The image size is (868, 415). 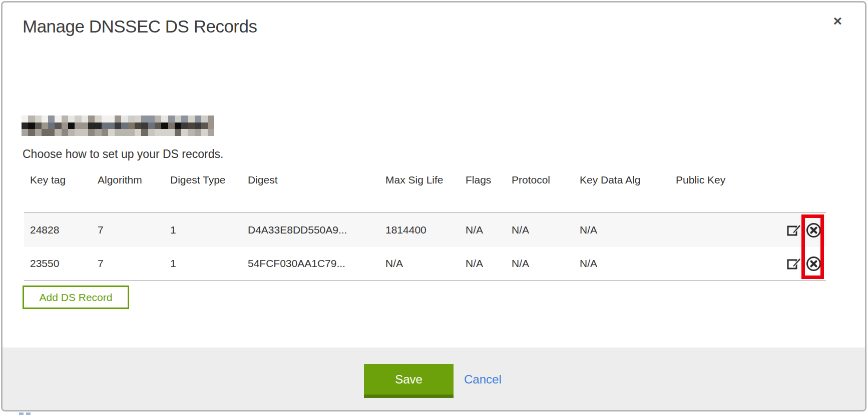 What do you see at coordinates (140, 26) in the screenshot?
I see `page-title: Manage DNSSEC DS Records` at bounding box center [140, 26].